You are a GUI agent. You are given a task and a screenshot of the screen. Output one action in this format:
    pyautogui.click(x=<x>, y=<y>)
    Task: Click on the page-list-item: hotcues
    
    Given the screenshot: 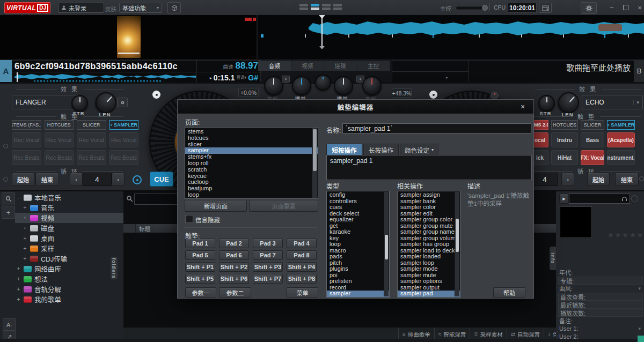 What is the action you would take?
    pyautogui.click(x=251, y=138)
    